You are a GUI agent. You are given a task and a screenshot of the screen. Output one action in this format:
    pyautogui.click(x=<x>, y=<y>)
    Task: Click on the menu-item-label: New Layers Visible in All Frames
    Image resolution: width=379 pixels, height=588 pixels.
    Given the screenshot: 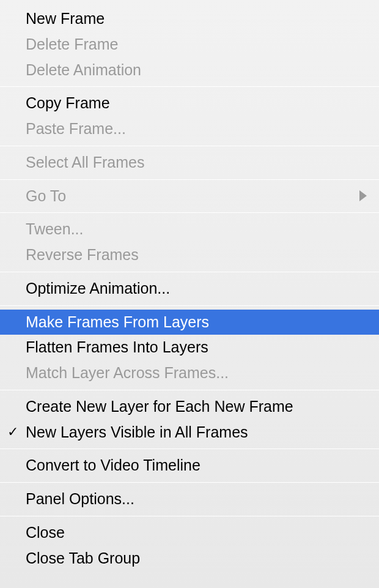 What is the action you would take?
    pyautogui.click(x=137, y=432)
    